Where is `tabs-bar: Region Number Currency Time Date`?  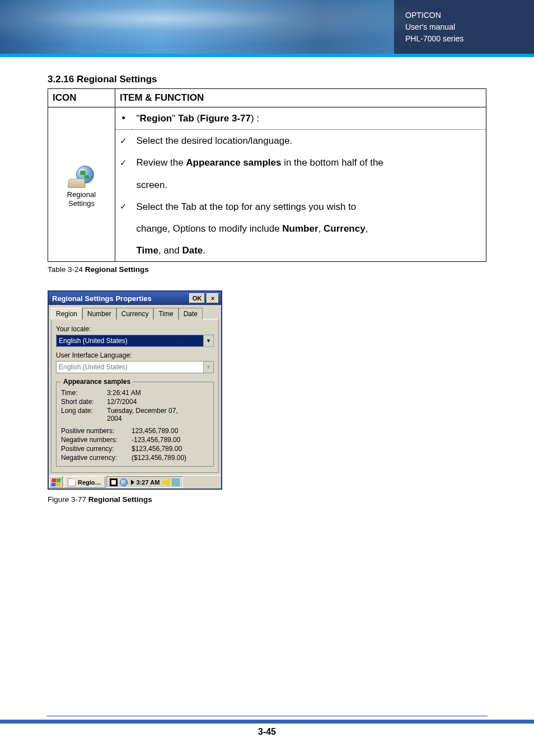 tabs-bar: Region Number Currency Time Date is located at coordinates (135, 312).